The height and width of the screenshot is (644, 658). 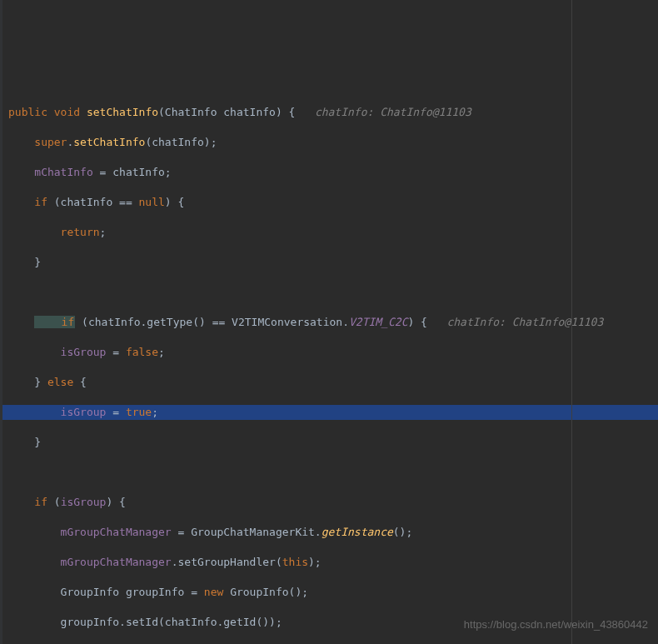 What do you see at coordinates (329, 142) in the screenshot?
I see `code-line: super.setChatInfo(chatInfo);` at bounding box center [329, 142].